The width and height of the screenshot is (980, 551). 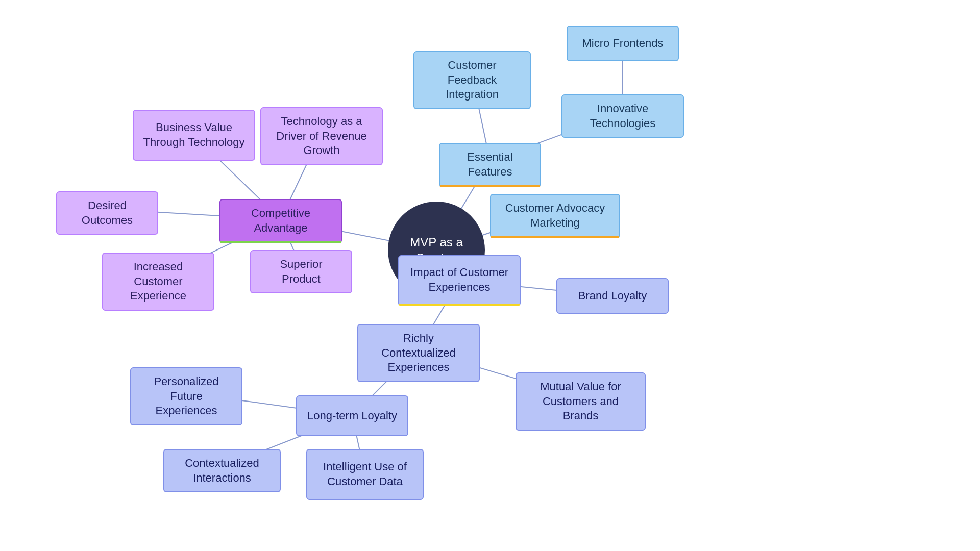 I want to click on node-innovative-tech: Innovative Technologies, so click(x=623, y=116).